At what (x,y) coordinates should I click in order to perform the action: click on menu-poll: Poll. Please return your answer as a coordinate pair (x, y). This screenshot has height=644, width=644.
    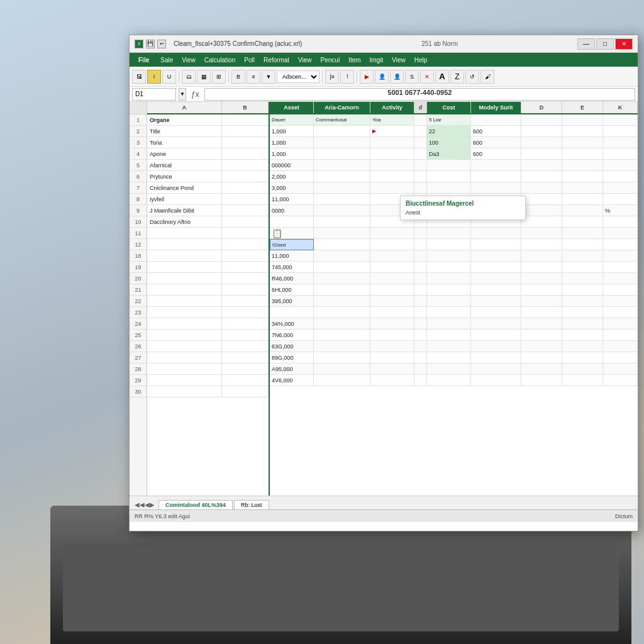
    Looking at the image, I should click on (249, 60).